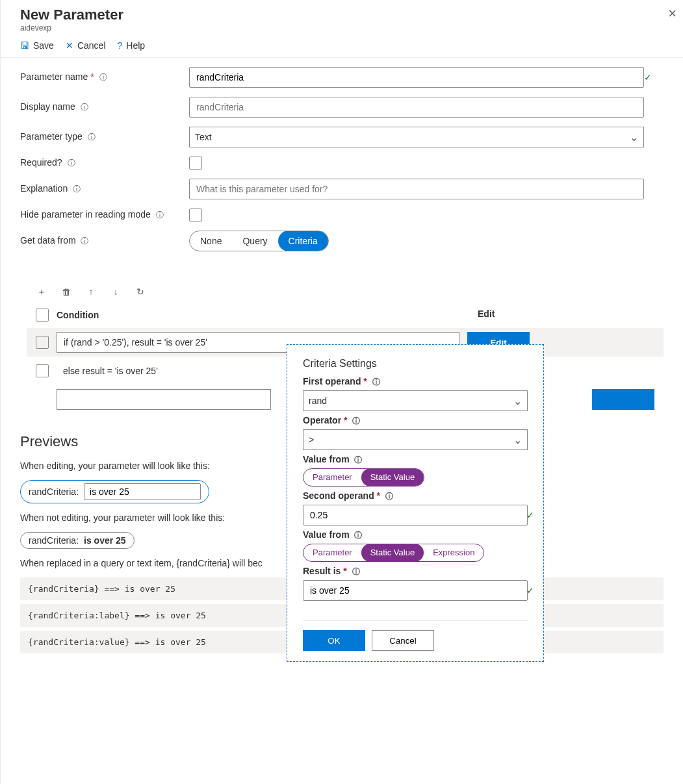 The width and height of the screenshot is (683, 784). What do you see at coordinates (623, 399) in the screenshot?
I see `edit-button` at bounding box center [623, 399].